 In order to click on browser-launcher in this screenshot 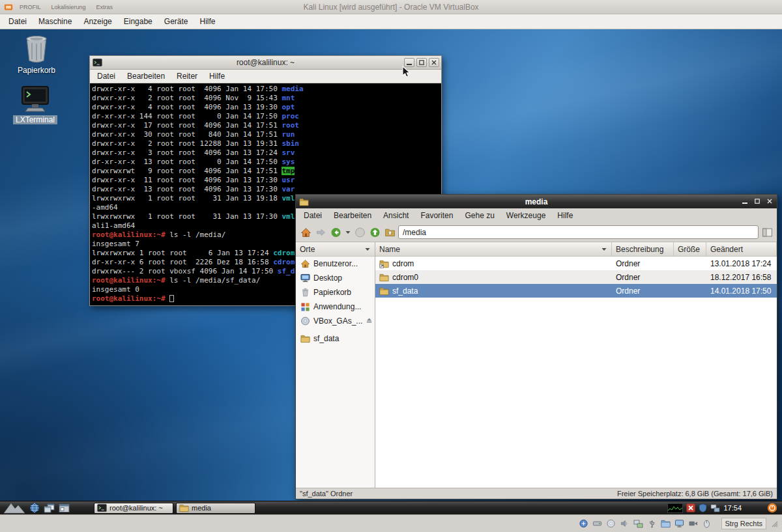, I will do `click(35, 508)`.